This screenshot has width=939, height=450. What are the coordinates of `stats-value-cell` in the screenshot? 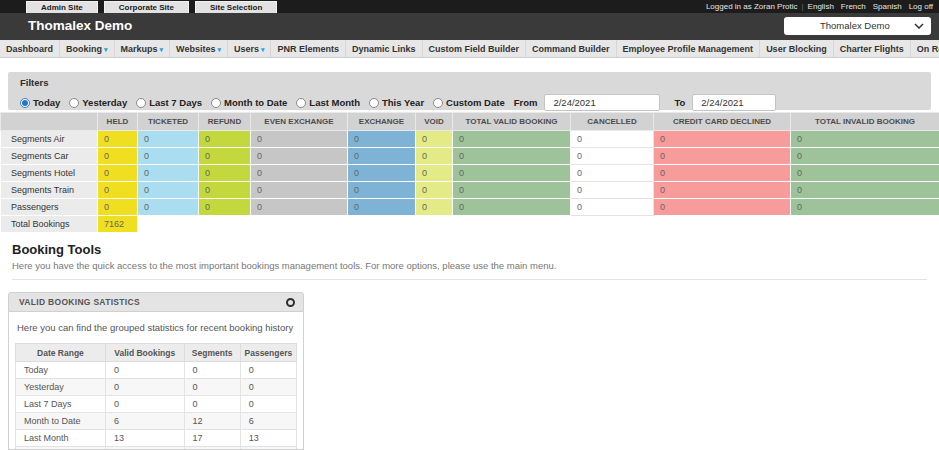 It's located at (268, 448).